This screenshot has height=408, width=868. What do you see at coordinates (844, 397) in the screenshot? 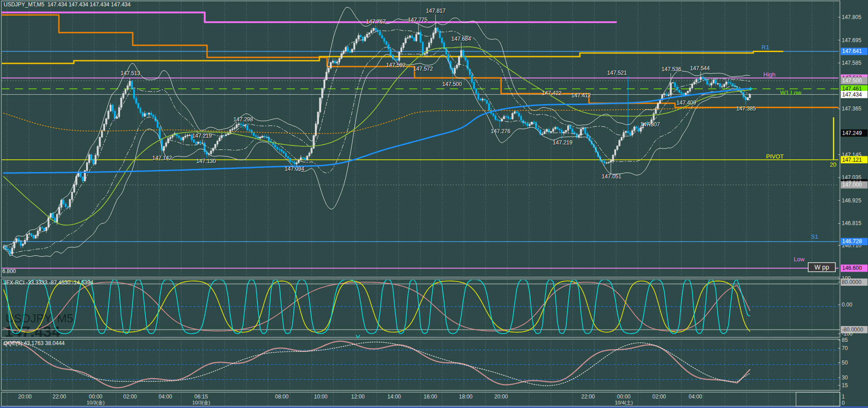
I see `svg-text: 1` at bounding box center [844, 397].